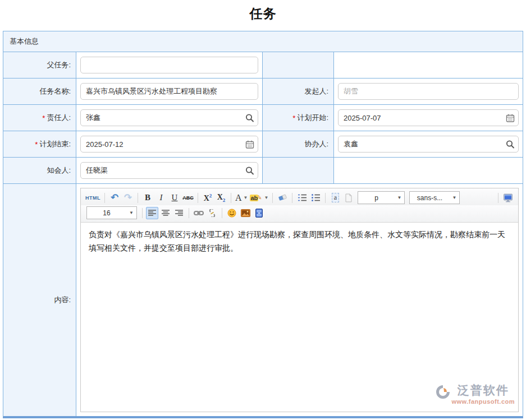  I want to click on row-planend-assistant: * 计划结束: 协办人:, so click(263, 145).